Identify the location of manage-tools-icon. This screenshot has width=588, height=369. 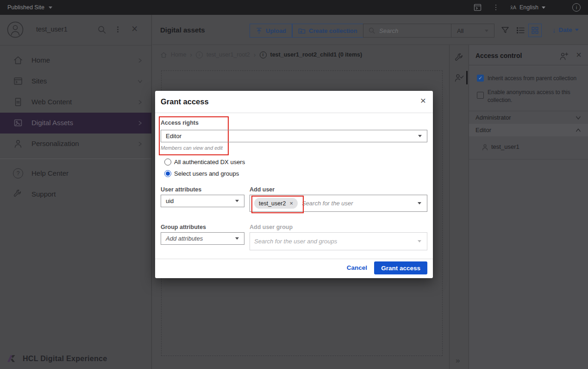
(459, 58).